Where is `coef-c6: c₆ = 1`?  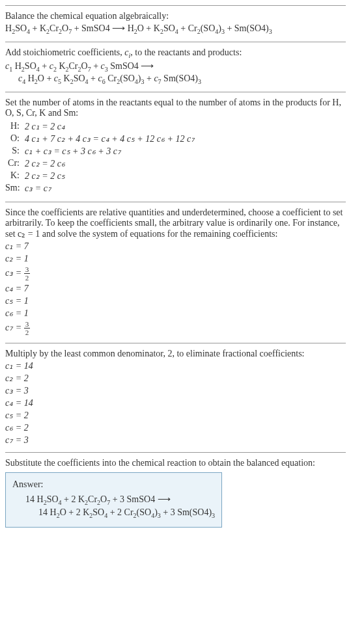 coef-c6: c₆ = 1 is located at coordinates (176, 314).